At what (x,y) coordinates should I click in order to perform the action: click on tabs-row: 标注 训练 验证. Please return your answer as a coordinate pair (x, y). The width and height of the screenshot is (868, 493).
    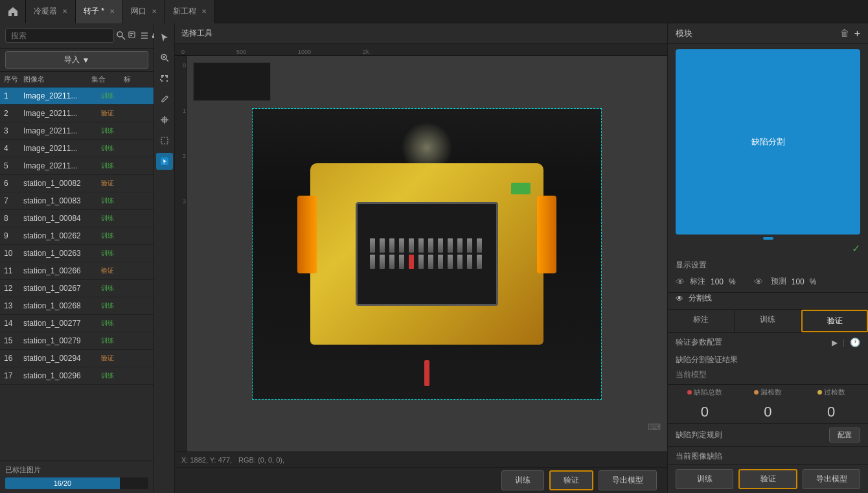
    Looking at the image, I should click on (768, 321).